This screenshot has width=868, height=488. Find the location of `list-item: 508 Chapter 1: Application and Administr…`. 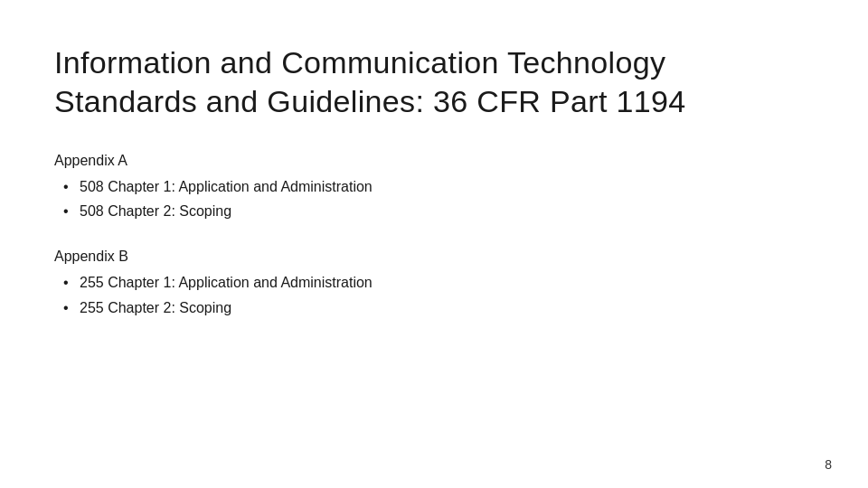

list-item: 508 Chapter 1: Application and Administr… is located at coordinates (434, 186).